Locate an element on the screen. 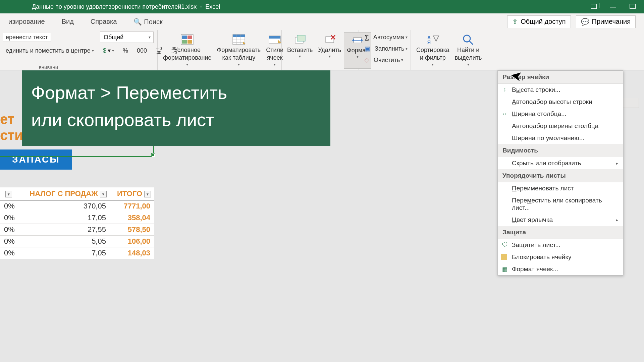 The image size is (644, 362). selection-handle is located at coordinates (153, 155).